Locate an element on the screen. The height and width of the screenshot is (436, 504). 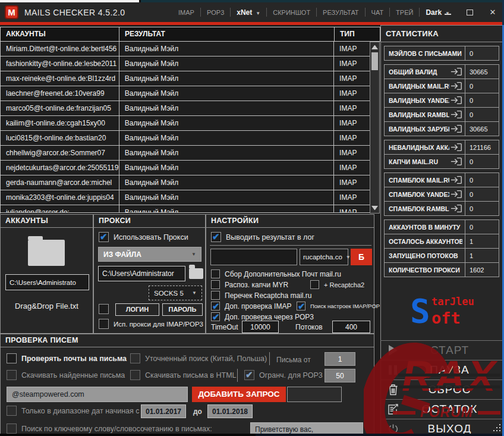
keyword-checkbox is located at coordinates (12, 428).